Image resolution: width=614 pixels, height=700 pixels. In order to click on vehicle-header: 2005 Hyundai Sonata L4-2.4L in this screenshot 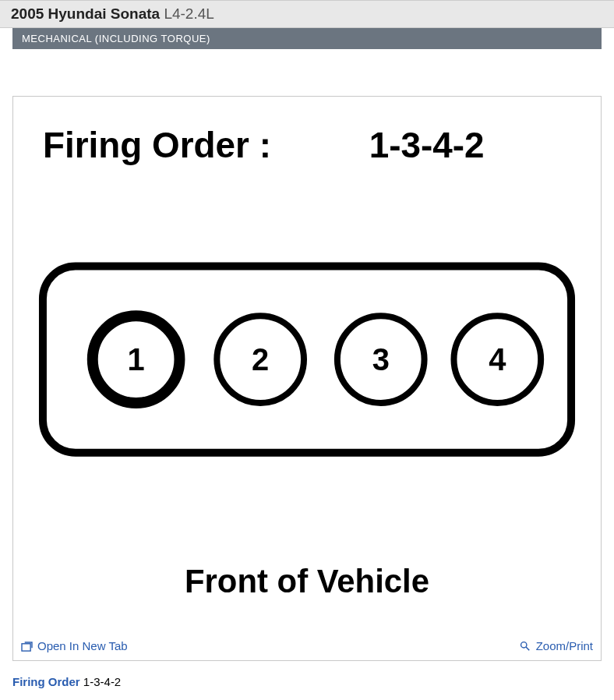, I will do `click(307, 14)`.